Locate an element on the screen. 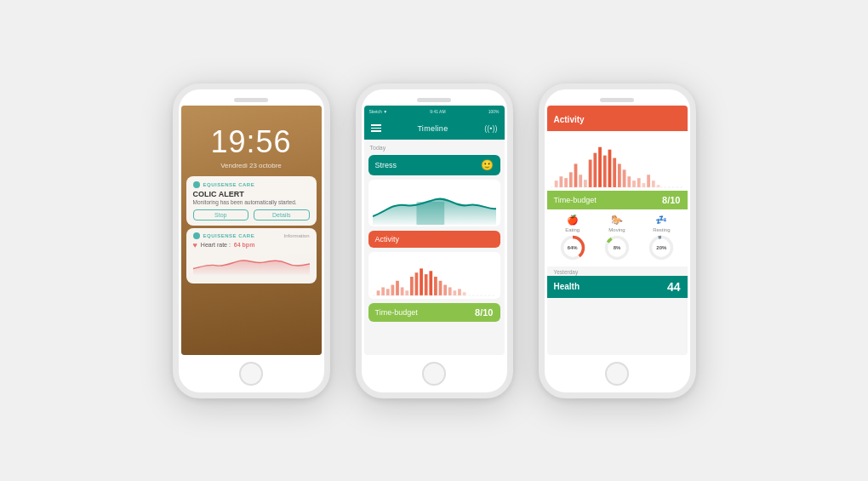  dash-screen: Activity is located at coordinates (618, 230).